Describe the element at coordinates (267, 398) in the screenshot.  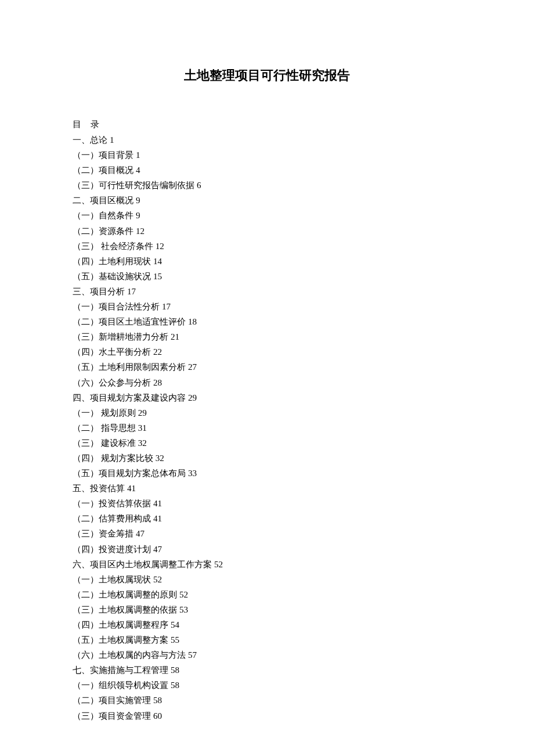
I see `toc-entry: 四、项目规划方案及建设内容29` at that location.